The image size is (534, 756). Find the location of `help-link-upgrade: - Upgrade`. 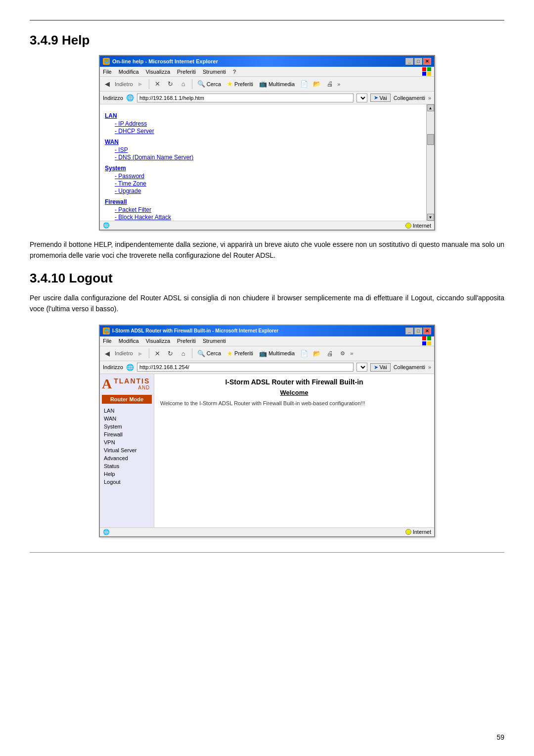

help-link-upgrade: - Upgrade is located at coordinates (268, 191).